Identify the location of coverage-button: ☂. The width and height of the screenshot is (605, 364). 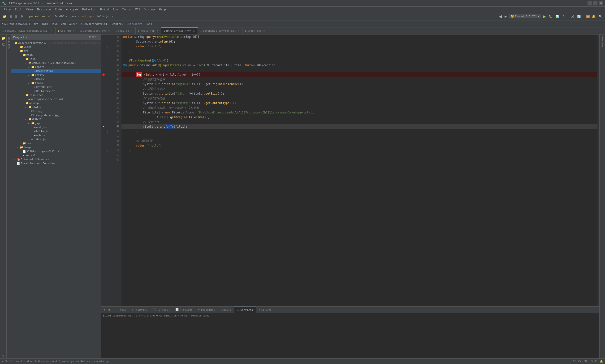
(564, 16).